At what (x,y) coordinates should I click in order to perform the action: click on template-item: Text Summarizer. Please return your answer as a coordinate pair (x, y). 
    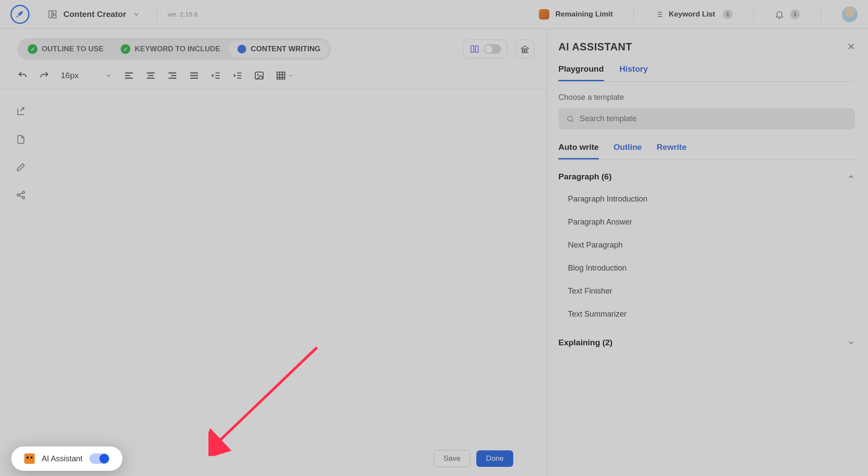
    Looking at the image, I should click on (707, 314).